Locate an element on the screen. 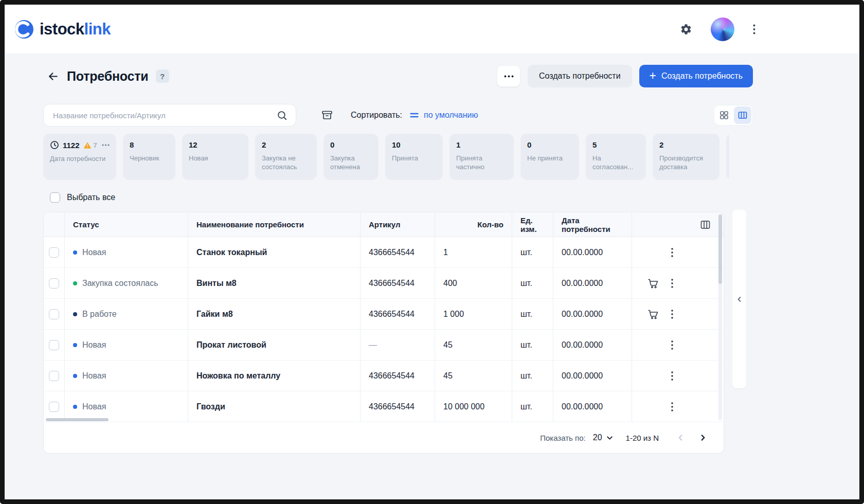  need-qty: 1 000 is located at coordinates (473, 314).